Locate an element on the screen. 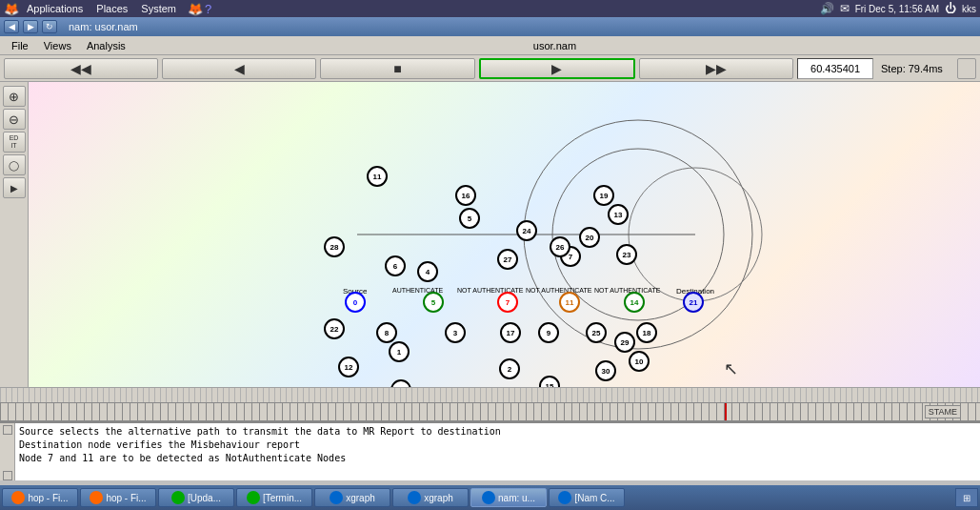 The height and width of the screenshot is (510, 980). node-21-dest: 21 is located at coordinates (693, 302).